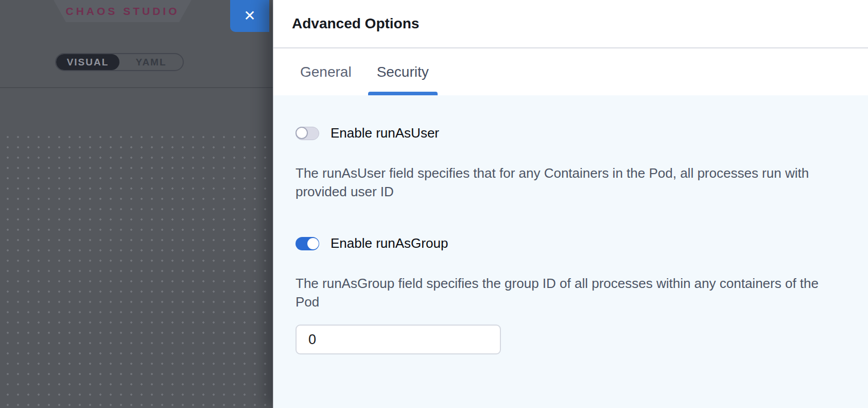 This screenshot has height=408, width=868. I want to click on tab-security: Security, so click(403, 72).